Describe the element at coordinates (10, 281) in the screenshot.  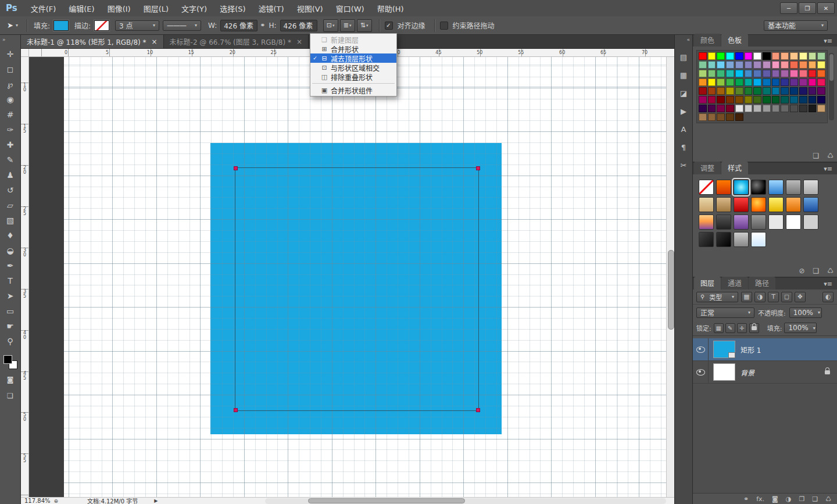
I see `type-tool: T` at that location.